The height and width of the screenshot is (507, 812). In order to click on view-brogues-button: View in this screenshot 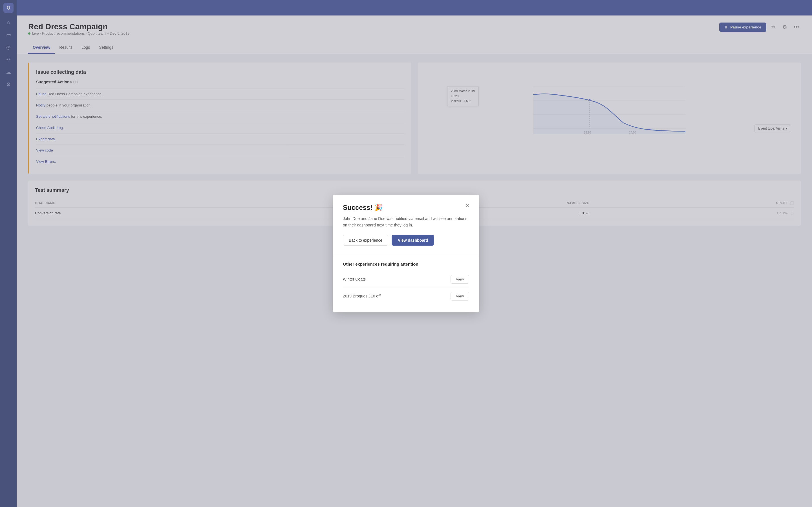, I will do `click(460, 296)`.